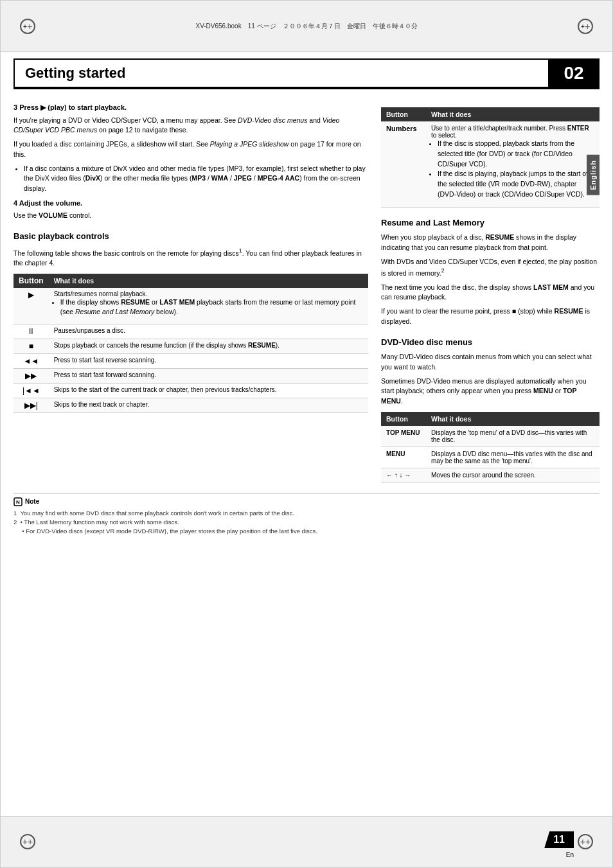 The width and height of the screenshot is (613, 868). Describe the element at coordinates (490, 157) in the screenshot. I see `numbers-table: Button What it does Numbers Use to enter…` at that location.